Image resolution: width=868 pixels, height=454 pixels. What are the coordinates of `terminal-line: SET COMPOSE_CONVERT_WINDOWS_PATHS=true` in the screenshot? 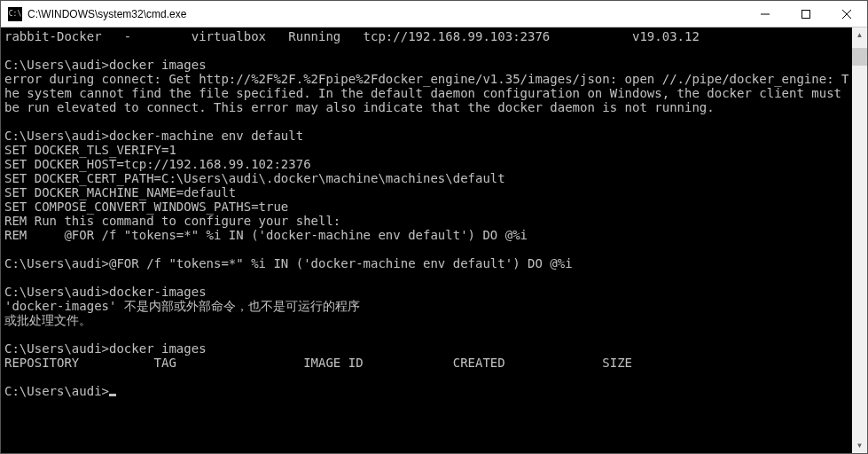 It's located at (146, 207).